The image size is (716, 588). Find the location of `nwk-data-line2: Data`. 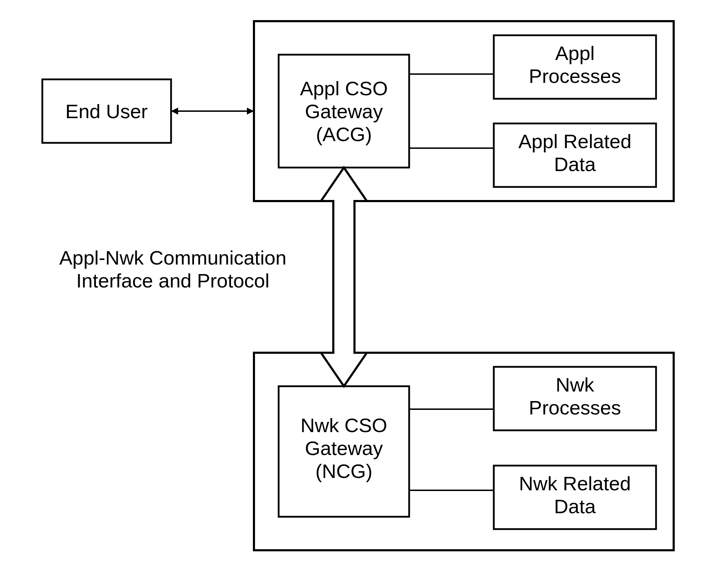

nwk-data-line2: Data is located at coordinates (575, 507).